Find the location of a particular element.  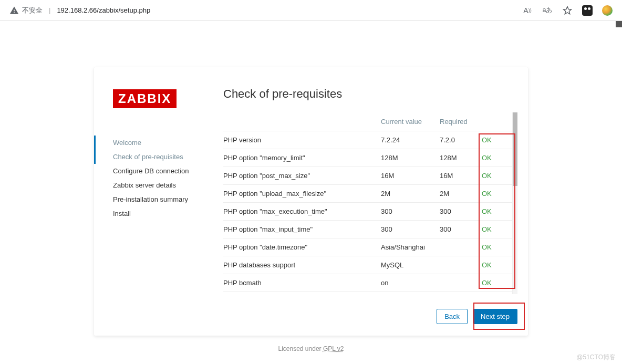

table-row: PHP databases supportMySQLOK is located at coordinates (368, 265).